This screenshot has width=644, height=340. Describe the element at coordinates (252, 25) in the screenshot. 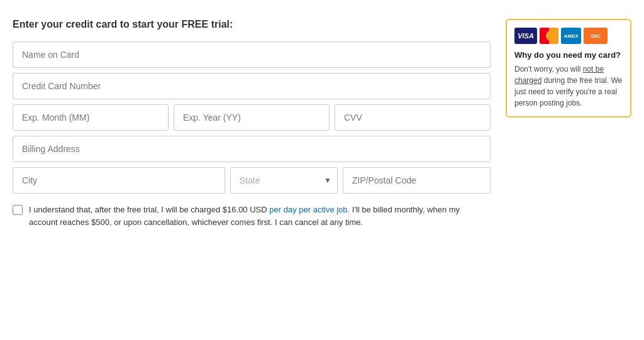

I see `page-title: Enter your credit card to start your FRE…` at that location.